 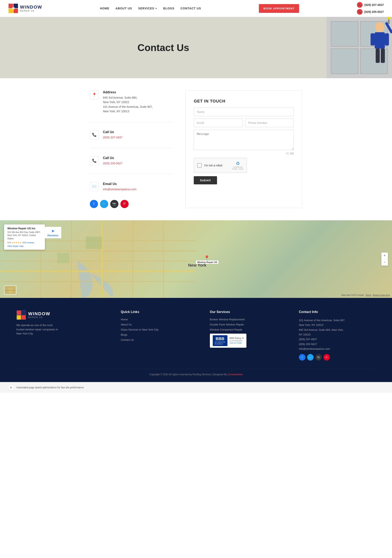 I want to click on footer-link-about: About Us, so click(x=159, y=325).